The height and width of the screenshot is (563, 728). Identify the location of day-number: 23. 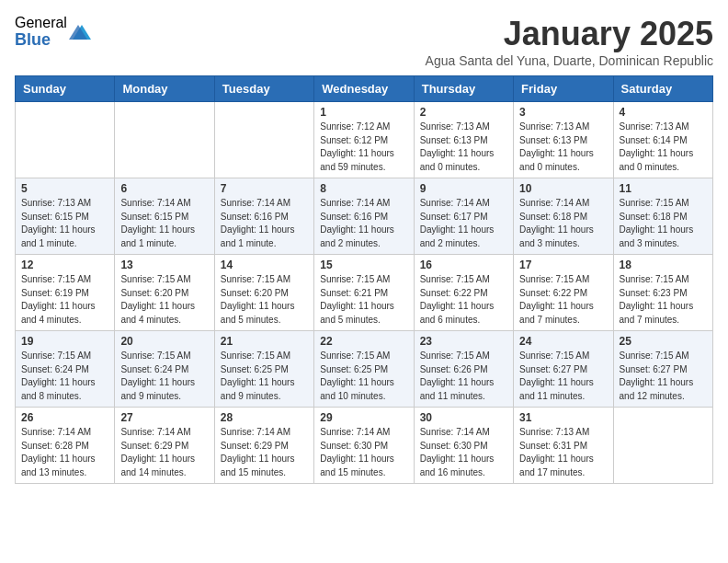
(463, 341).